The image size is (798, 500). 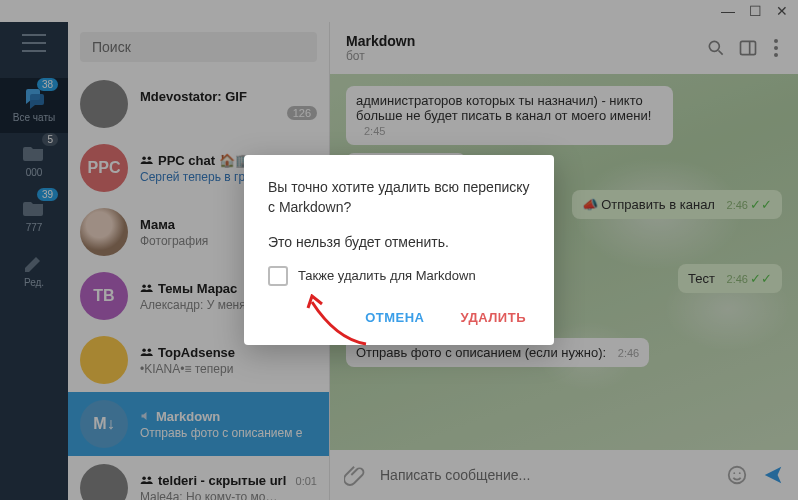 I want to click on checkbox-icon, so click(x=278, y=276).